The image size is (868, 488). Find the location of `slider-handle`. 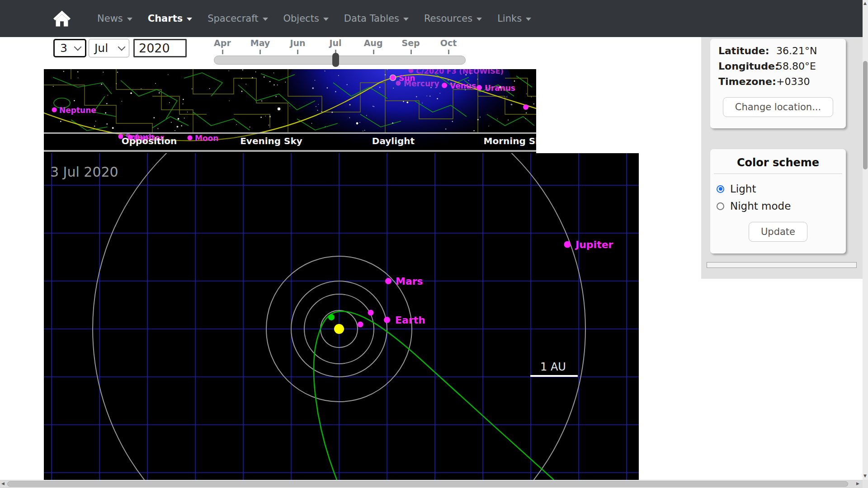

slider-handle is located at coordinates (335, 60).